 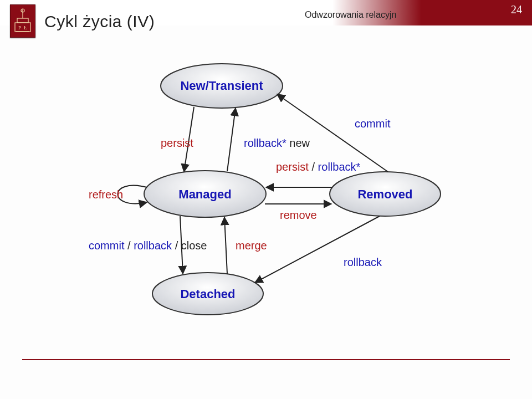 I want to click on edge-commit-label: commit, so click(x=372, y=124).